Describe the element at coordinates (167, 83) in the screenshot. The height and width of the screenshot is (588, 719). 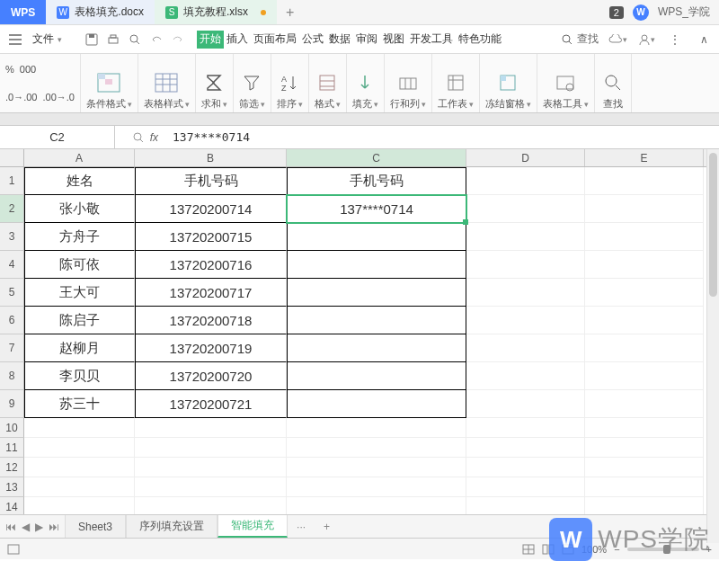
I see `table-style-button: 表格样式▾` at that location.